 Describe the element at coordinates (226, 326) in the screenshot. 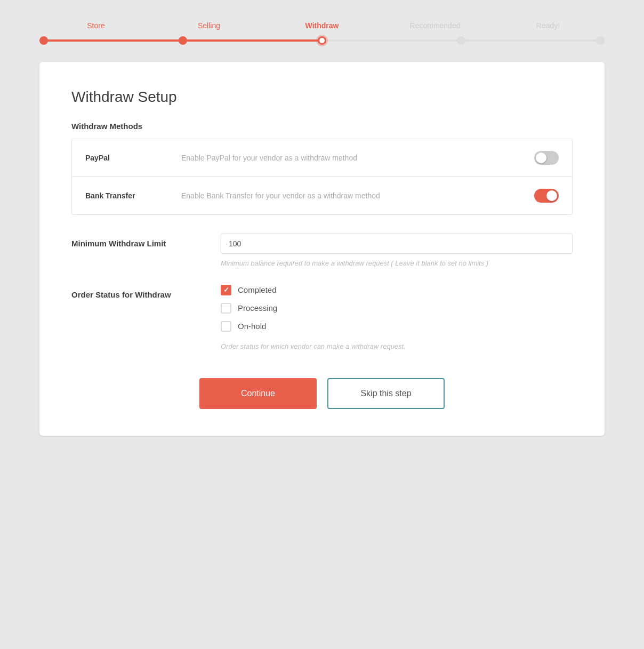

I see `checkbox-onhold-box` at that location.